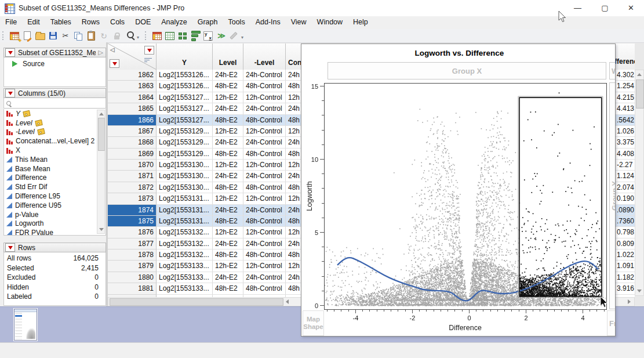 This screenshot has height=358, width=644. Describe the element at coordinates (184, 57) in the screenshot. I see `column-header-y: Y` at that location.